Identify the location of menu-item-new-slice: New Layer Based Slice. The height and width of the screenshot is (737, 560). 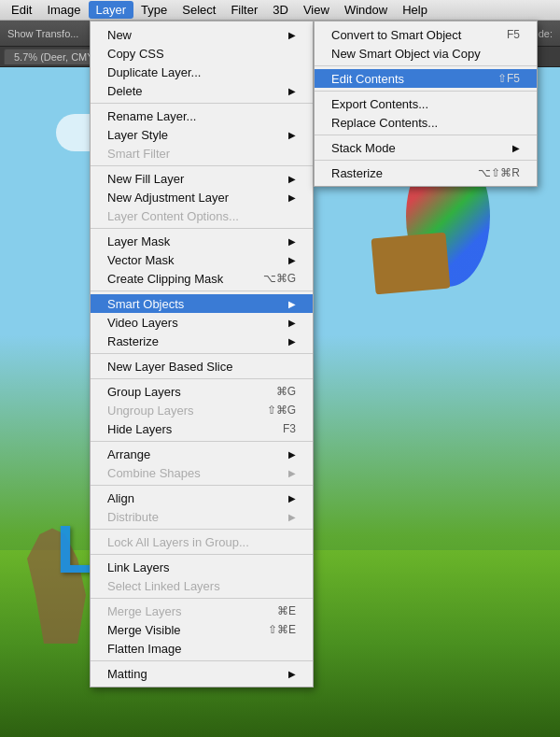
(202, 366).